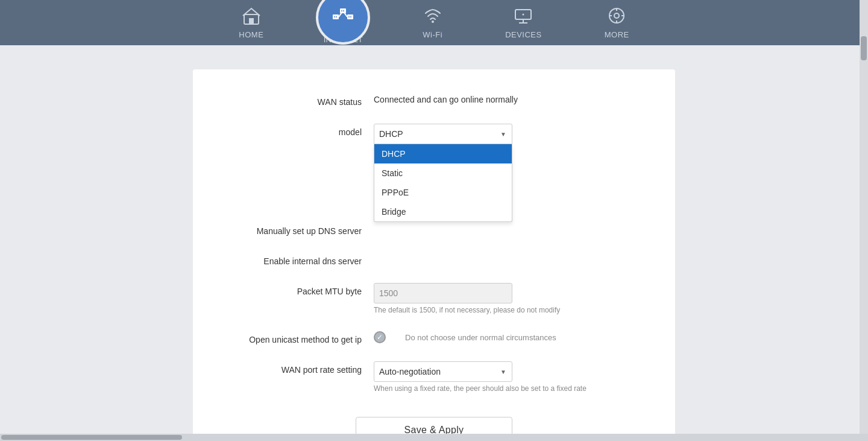 This screenshot has width=868, height=441. I want to click on wan-rate-field-group: Auto-negotiation 10M 100M When using a f…, so click(480, 377).